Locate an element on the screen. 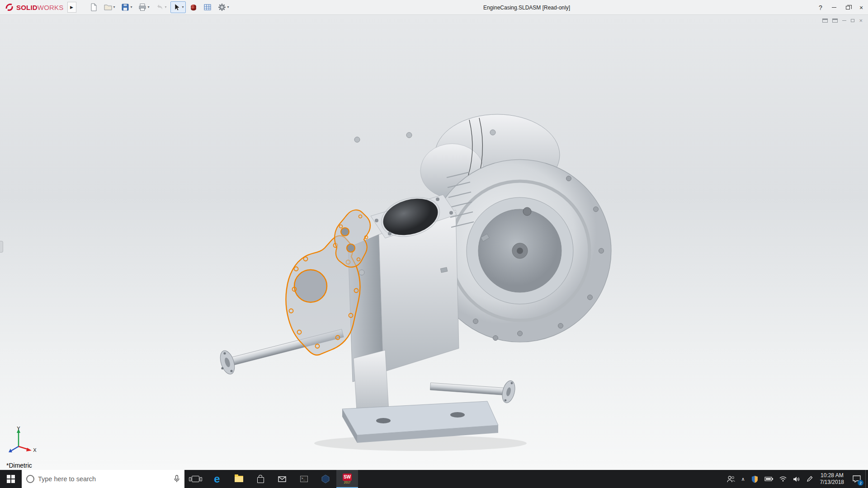 The image size is (868, 488). windows-ink-button is located at coordinates (810, 479).